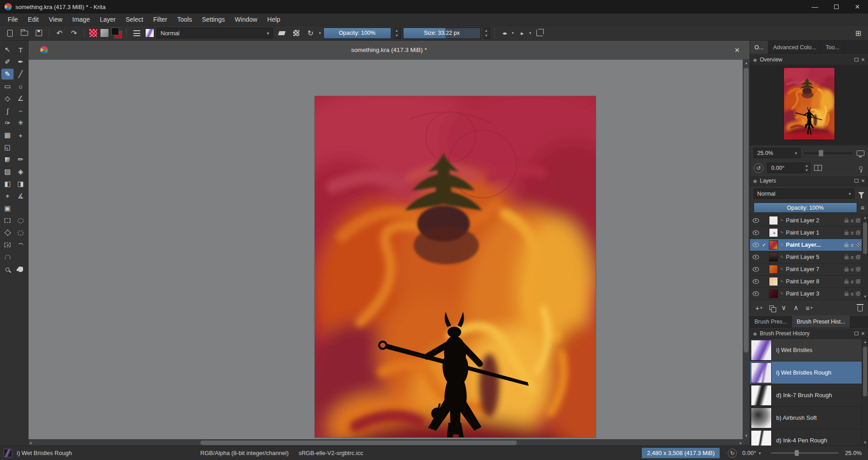 This screenshot has height=460, width=868. What do you see at coordinates (814, 245) in the screenshot?
I see `layer-name: Paint Layer...` at bounding box center [814, 245].